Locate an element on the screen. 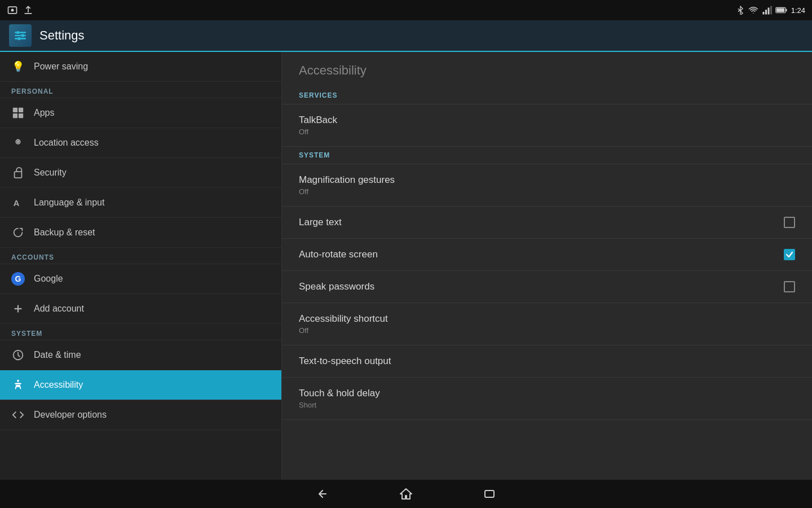 This screenshot has height=508, width=812. sidebar-label-developer: Developer options is located at coordinates (70, 415).